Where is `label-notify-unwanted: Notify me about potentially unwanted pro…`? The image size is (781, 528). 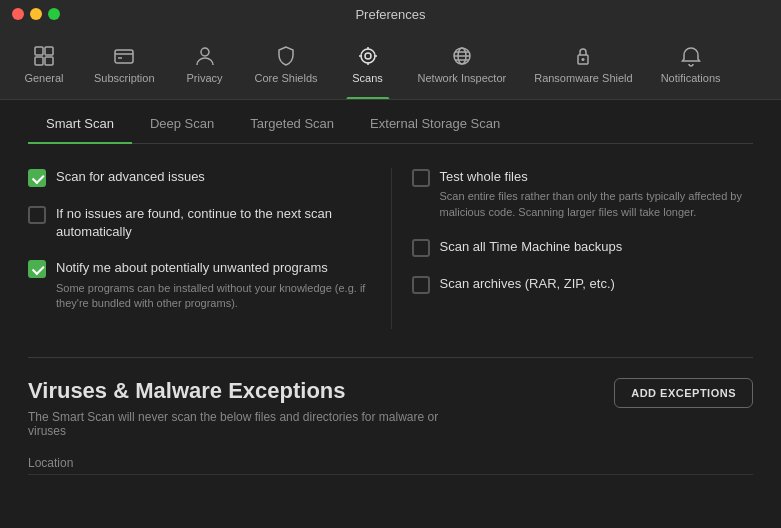
label-notify-unwanted: Notify me about potentially unwanted pro… is located at coordinates (214, 268).